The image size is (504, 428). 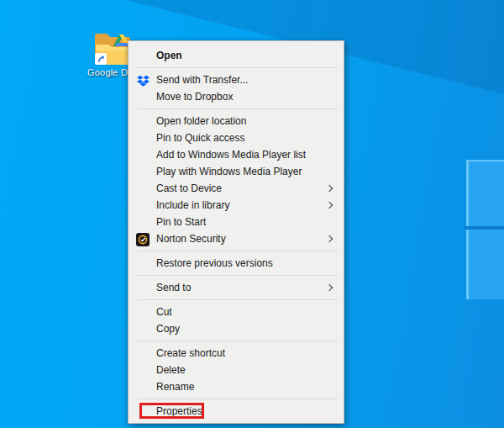 I want to click on menu-item-label: Include in library, so click(x=193, y=205).